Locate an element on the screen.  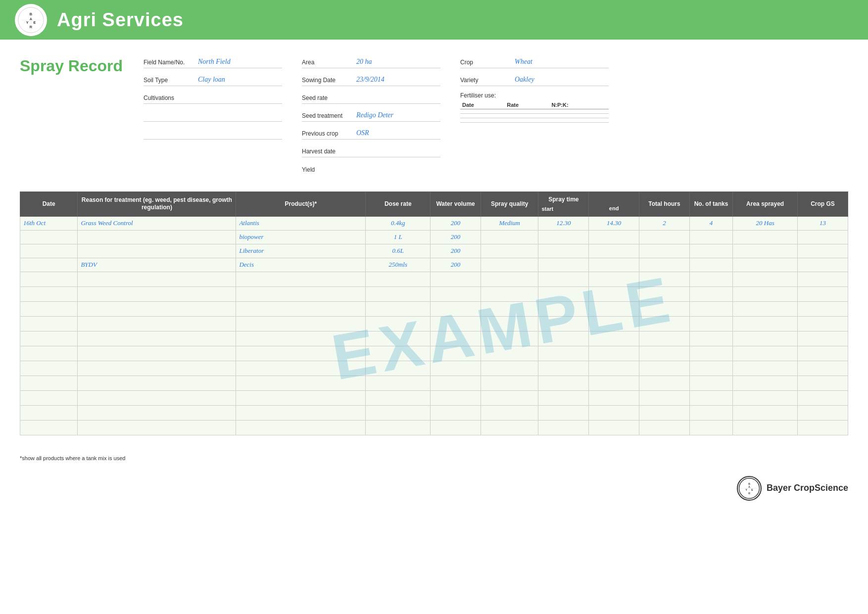
th-quality: Spray quality is located at coordinates (510, 204).